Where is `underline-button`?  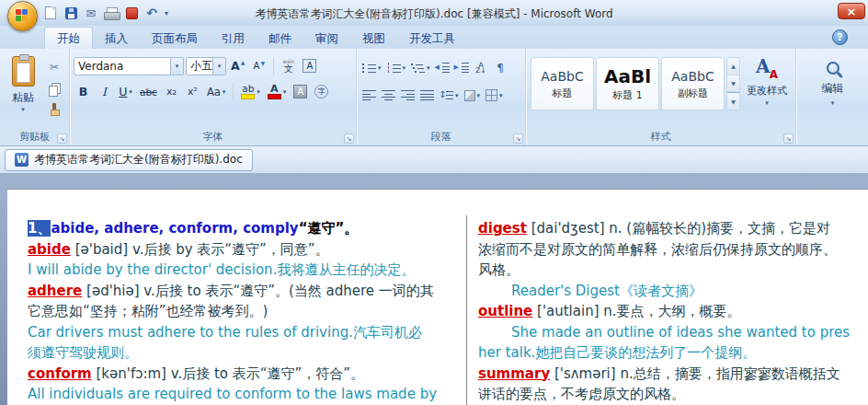 underline-button is located at coordinates (125, 92).